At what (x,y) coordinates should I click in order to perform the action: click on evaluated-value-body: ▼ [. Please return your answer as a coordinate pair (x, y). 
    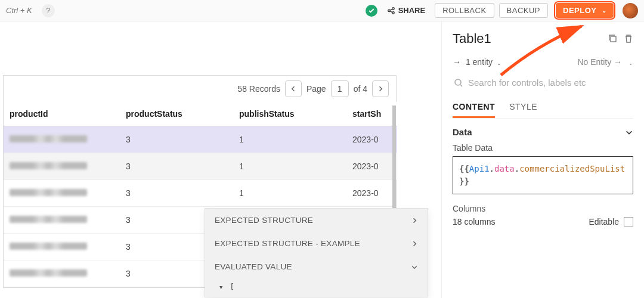
    Looking at the image, I should click on (316, 287).